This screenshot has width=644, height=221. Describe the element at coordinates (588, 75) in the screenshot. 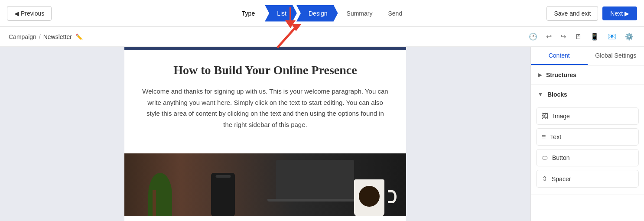

I see `structures-header: ▶ Structures` at that location.